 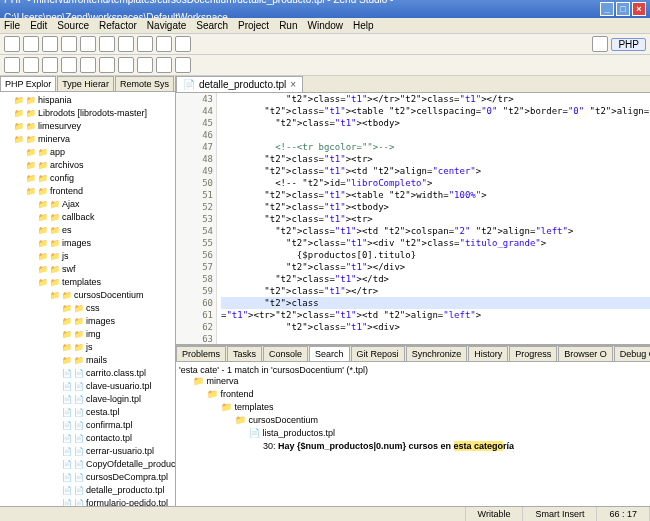 I want to click on left-tab: PHP Explor, so click(x=28, y=84).